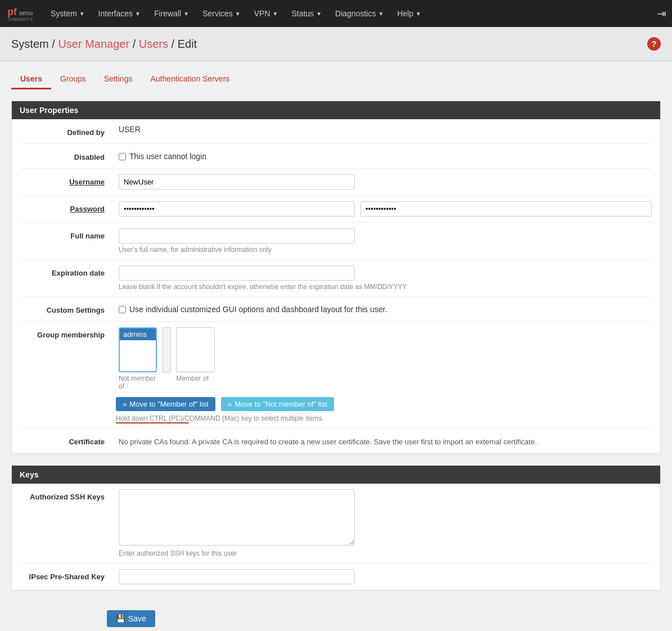 The image size is (672, 631). Describe the element at coordinates (120, 619) in the screenshot. I see `save-icon: 💾` at that location.